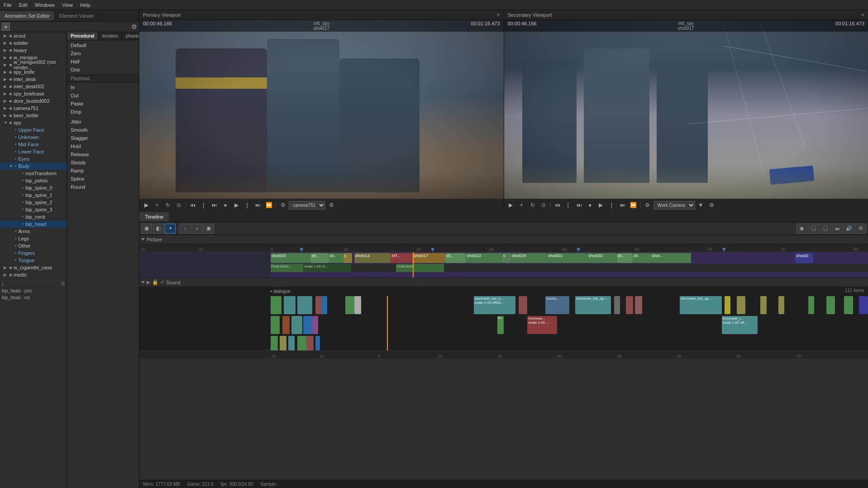 This screenshot has height=488, width=868. What do you see at coordinates (247, 205) in the screenshot?
I see `next-frame-1: ]` at bounding box center [247, 205].